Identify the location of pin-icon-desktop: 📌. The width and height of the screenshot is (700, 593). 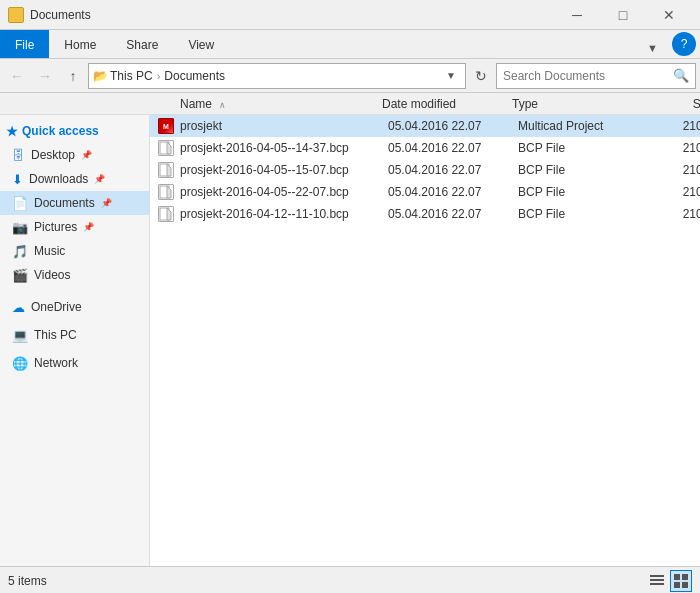
(86, 155).